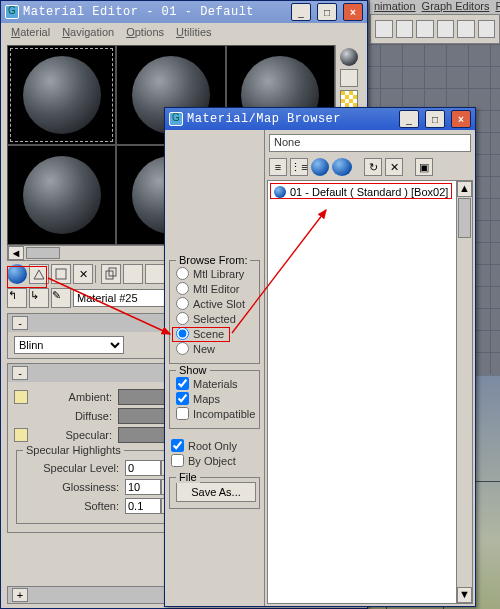  What do you see at coordinates (424, 167) in the screenshot?
I see `clear-library-button: ▣` at bounding box center [424, 167].